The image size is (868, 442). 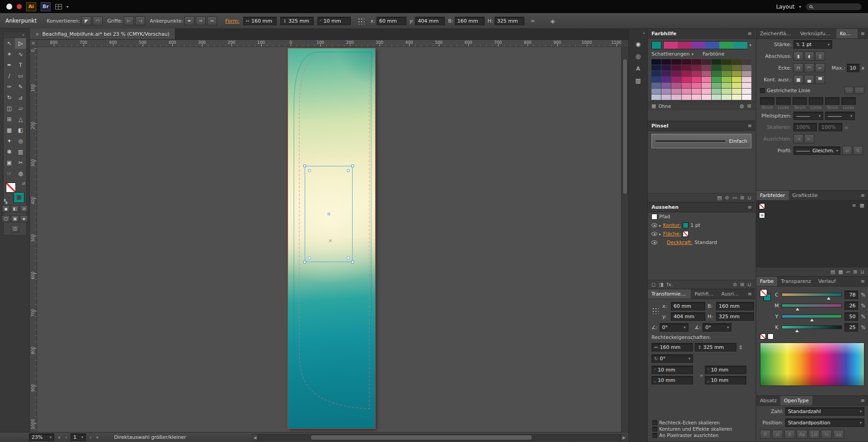 What do you see at coordinates (212, 21) in the screenshot?
I see `cut-path-icon: ✂` at bounding box center [212, 21].